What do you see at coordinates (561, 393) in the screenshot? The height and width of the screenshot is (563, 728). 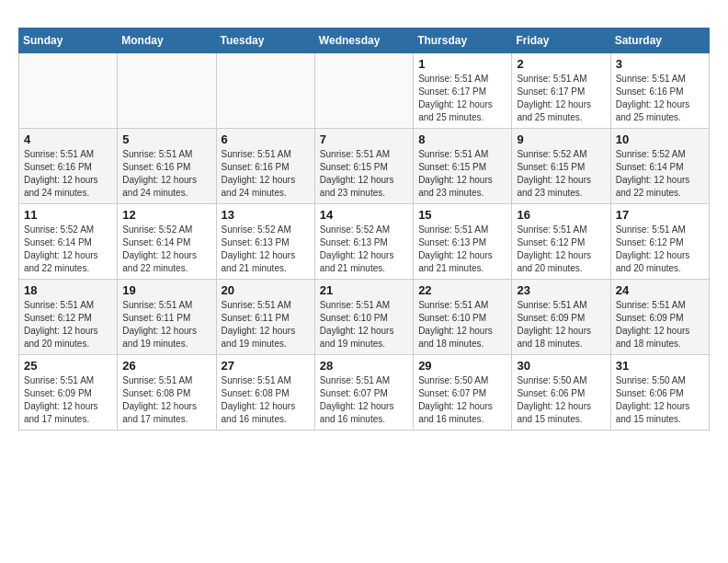 I see `calendar-cell: 30Sunrise: 5:50 AM Sunset: 6:06 PM Dayli…` at bounding box center [561, 393].